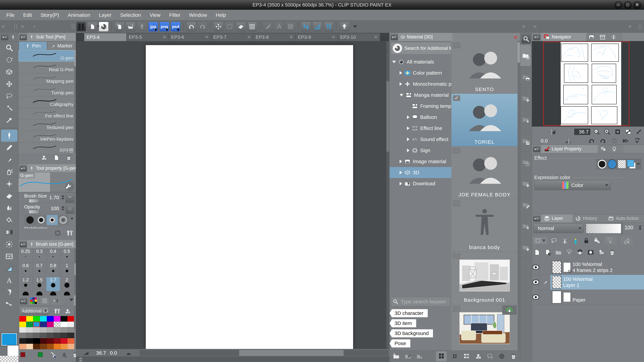  I want to click on document-tab-ep3-7: EP3-7✕, so click(232, 37).